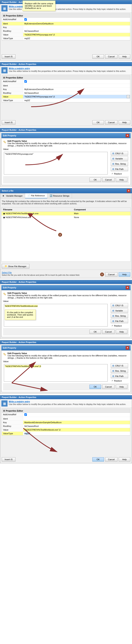 The height and width of the screenshot is (644, 132). What do you see at coordinates (66, 348) in the screenshot?
I see `sub-titlebar: Edit Property ✕` at bounding box center [66, 348].